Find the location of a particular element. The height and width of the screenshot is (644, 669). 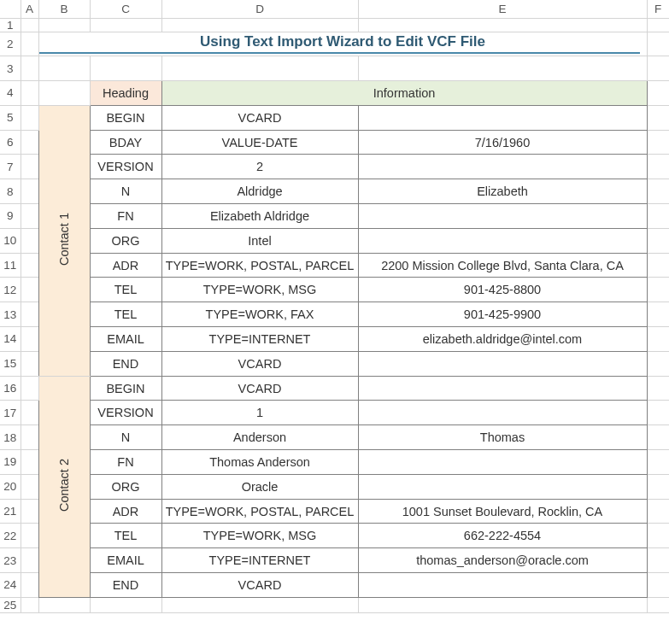

row-header: 24 is located at coordinates (10, 586).